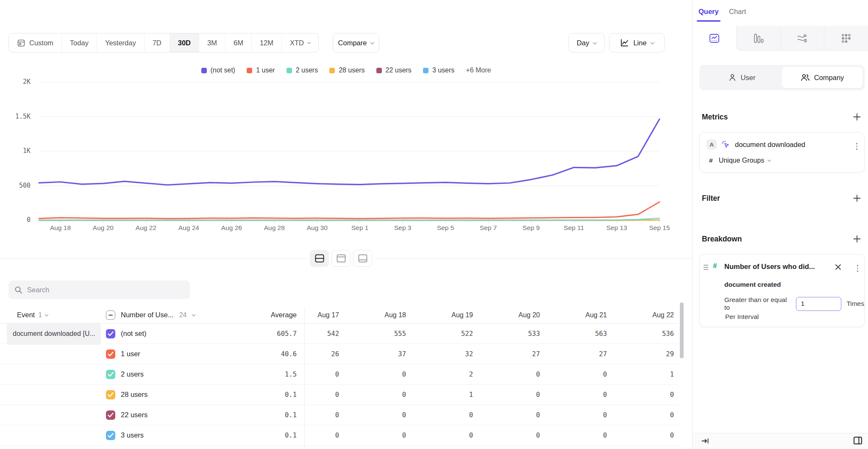 The image size is (868, 449). Describe the element at coordinates (722, 239) in the screenshot. I see `breakdown-section-title: Breakdown` at that location.